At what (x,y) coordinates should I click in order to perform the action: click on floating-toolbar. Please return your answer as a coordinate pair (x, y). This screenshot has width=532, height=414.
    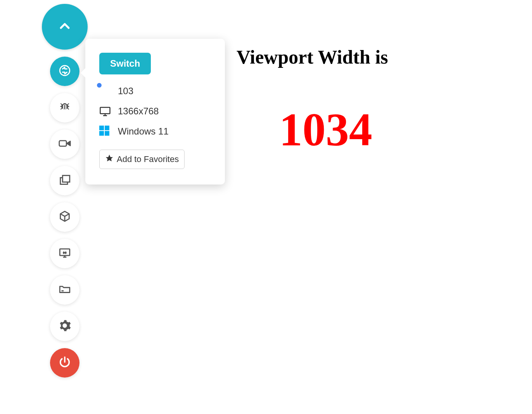
    Looking at the image, I should click on (65, 191).